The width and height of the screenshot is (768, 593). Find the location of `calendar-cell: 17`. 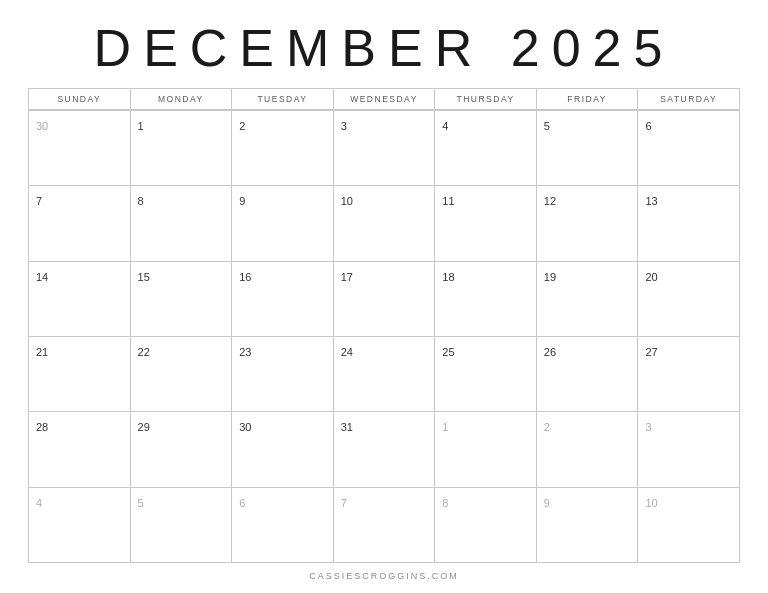

calendar-cell: 17 is located at coordinates (385, 298).